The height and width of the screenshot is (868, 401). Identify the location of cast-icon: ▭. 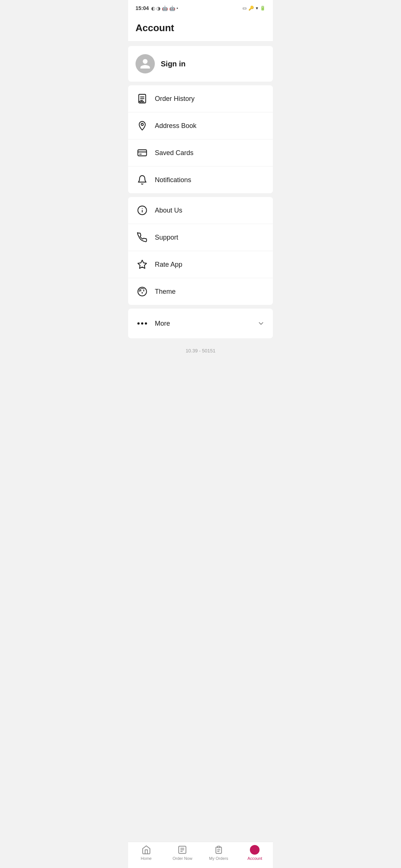
(244, 8).